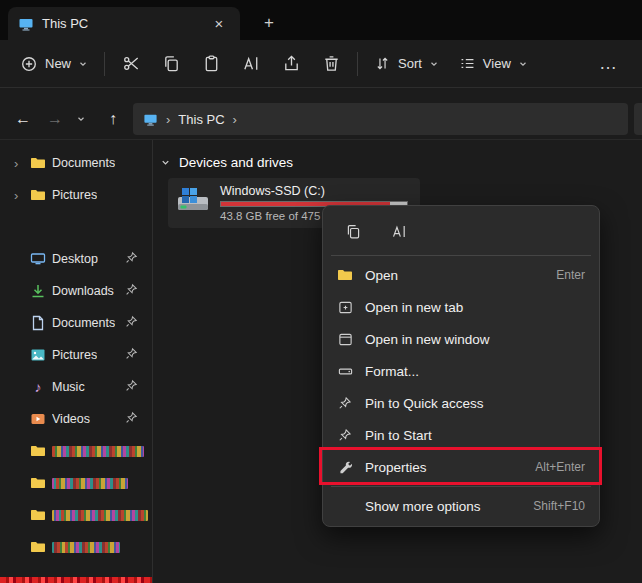 Image resolution: width=642 pixels, height=583 pixels. What do you see at coordinates (461, 486) in the screenshot?
I see `menu-divider` at bounding box center [461, 486].